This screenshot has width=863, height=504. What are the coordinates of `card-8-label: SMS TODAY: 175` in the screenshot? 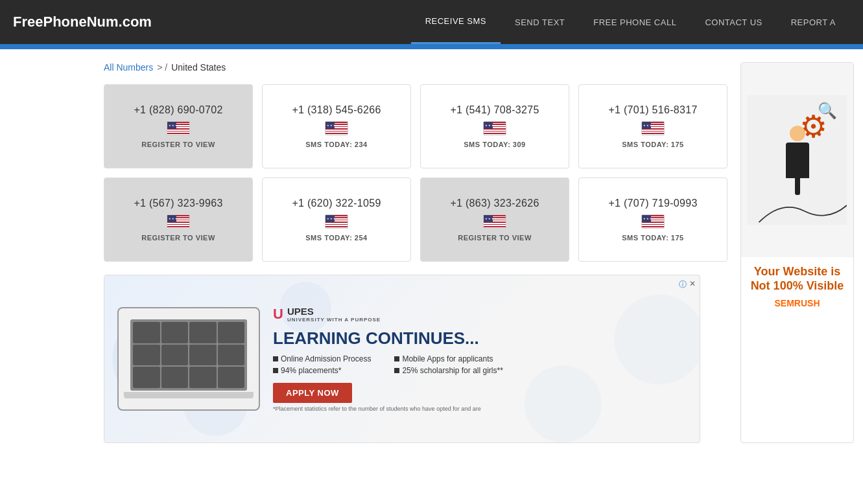 It's located at (652, 238).